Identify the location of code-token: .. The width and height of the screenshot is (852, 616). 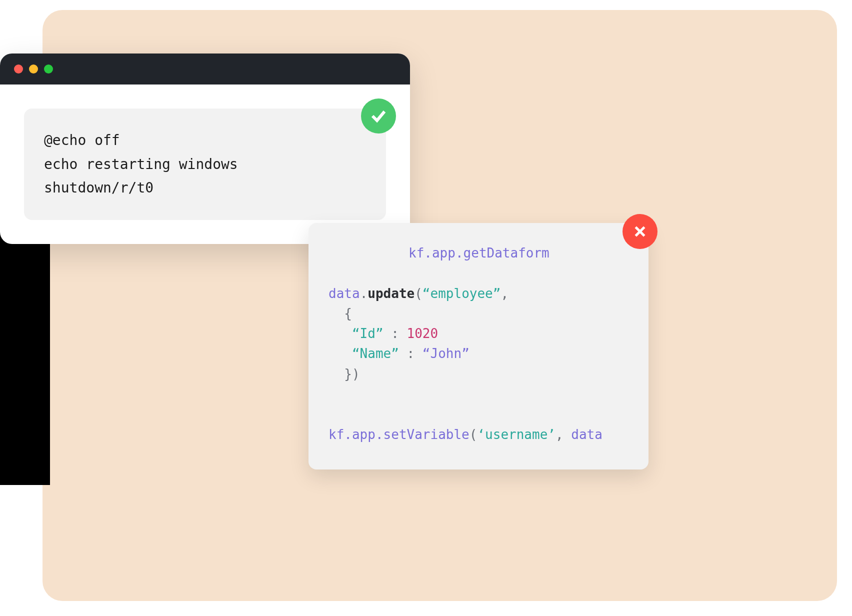
(364, 294).